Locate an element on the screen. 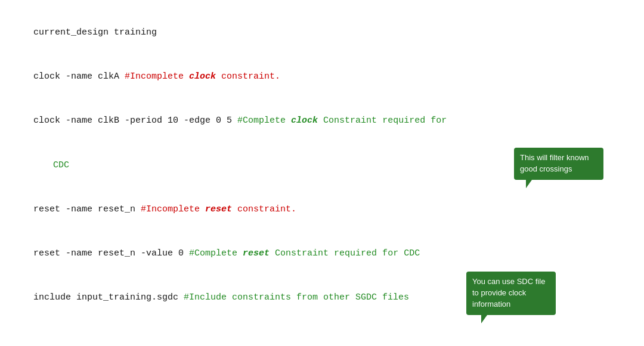 This screenshot has height=346, width=644. code-text: reset -name reset_n -value 0 is located at coordinates (111, 254).